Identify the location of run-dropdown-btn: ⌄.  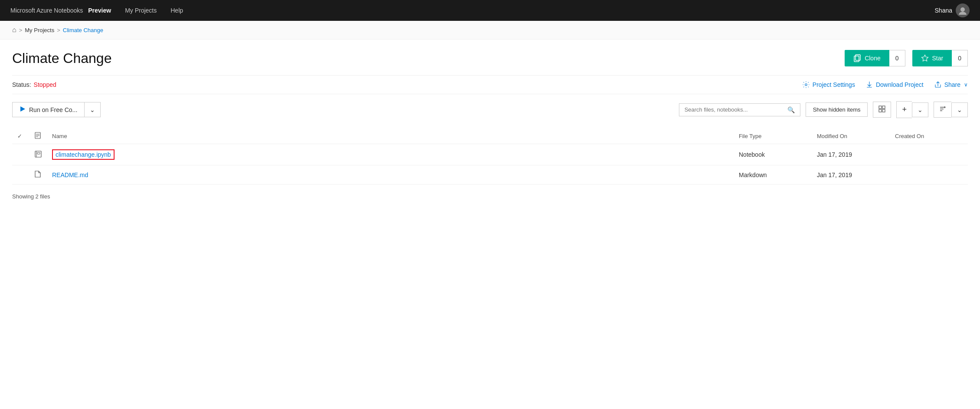
(92, 110).